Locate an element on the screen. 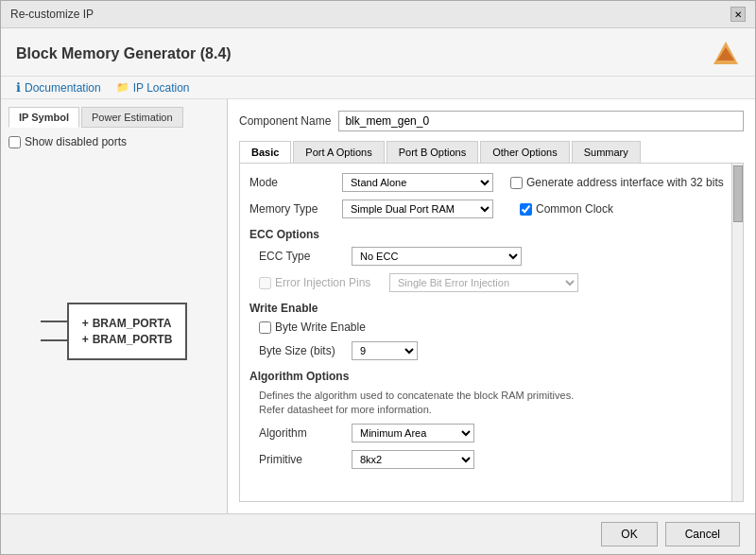 The height and width of the screenshot is (555, 756). byte-size-label: Byte Size (bits) is located at coordinates (301, 351).